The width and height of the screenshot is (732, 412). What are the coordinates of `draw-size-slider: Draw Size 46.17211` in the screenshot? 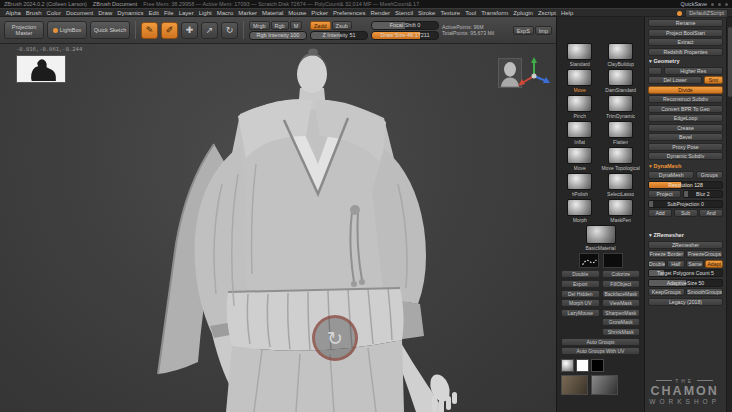 It's located at (405, 36).